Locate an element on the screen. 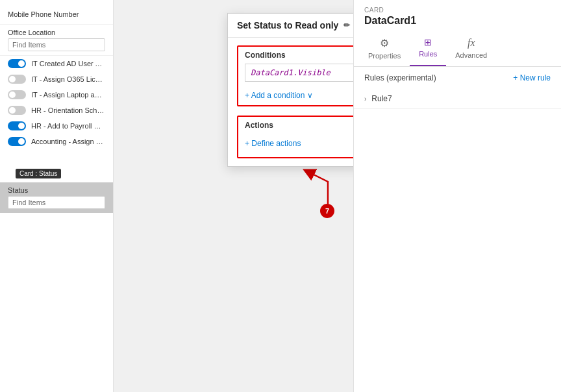  condition-code: DataCard1.Visible is located at coordinates (299, 73).